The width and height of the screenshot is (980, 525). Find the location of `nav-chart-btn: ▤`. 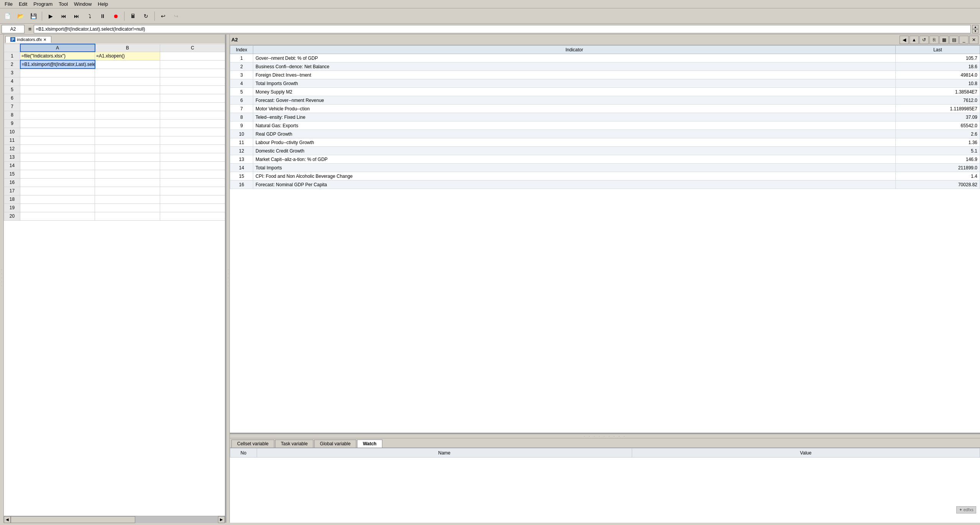

nav-chart-btn: ▤ is located at coordinates (954, 40).